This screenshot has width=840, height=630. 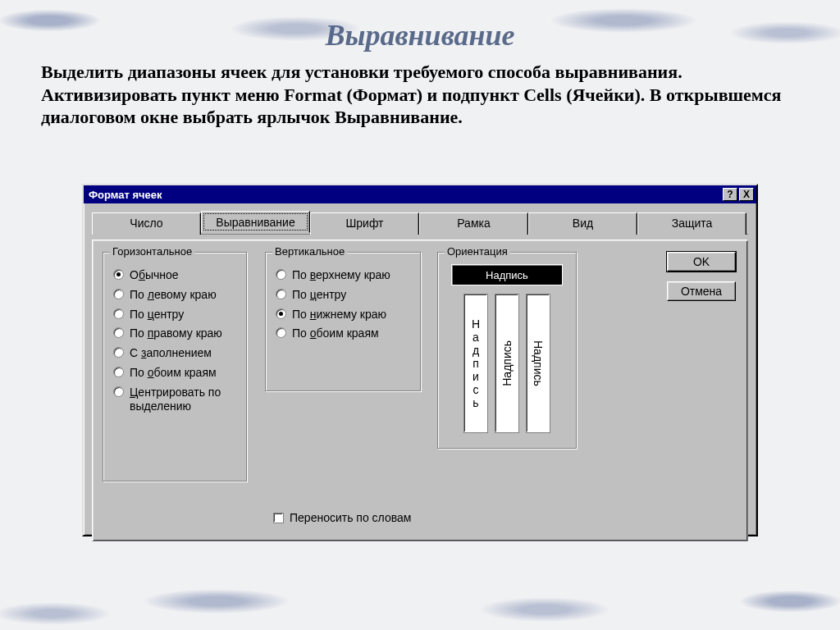 What do you see at coordinates (126, 195) in the screenshot?
I see `dialog-title: Формат ячеек` at bounding box center [126, 195].